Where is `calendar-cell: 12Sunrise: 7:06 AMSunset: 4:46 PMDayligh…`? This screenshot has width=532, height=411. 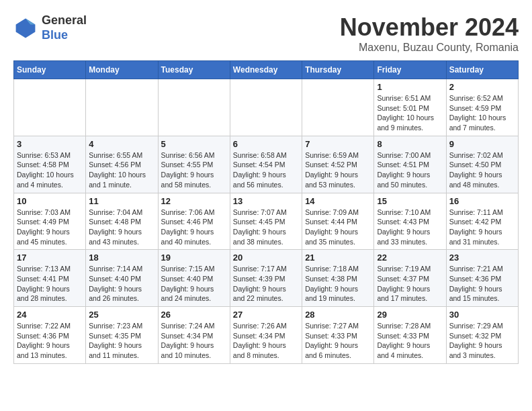
calendar-cell: 12Sunrise: 7:06 AMSunset: 4:46 PMDayligh… is located at coordinates (193, 222).